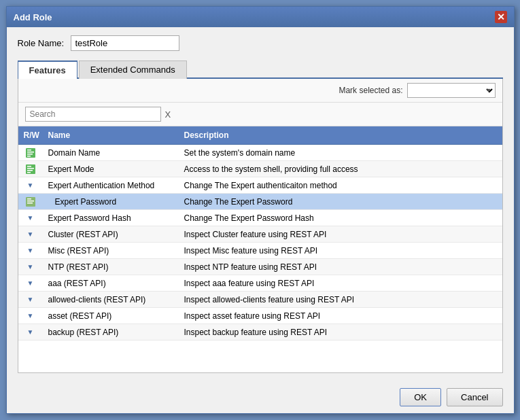 The width and height of the screenshot is (520, 420). Describe the element at coordinates (341, 169) in the screenshot. I see `row-description: Access to the system shell, providing fu…` at that location.